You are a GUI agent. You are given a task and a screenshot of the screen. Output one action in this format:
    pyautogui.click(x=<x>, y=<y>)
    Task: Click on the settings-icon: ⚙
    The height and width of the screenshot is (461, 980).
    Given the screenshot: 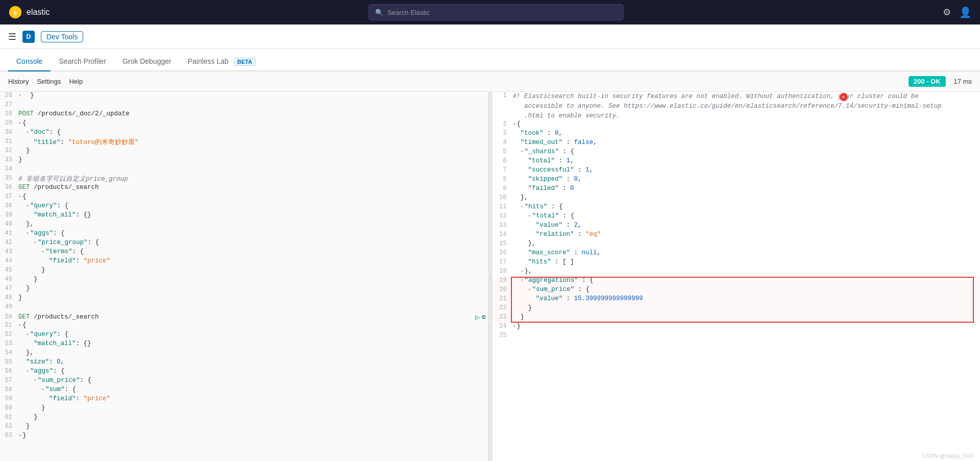 What is the action you would take?
    pyautogui.click(x=484, y=317)
    